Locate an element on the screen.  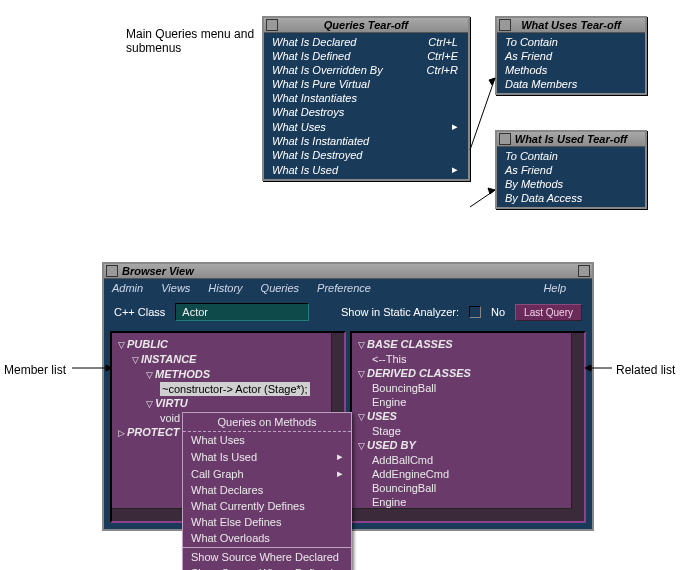
menu-item-label: What Is Defined is located at coordinates (311, 56).